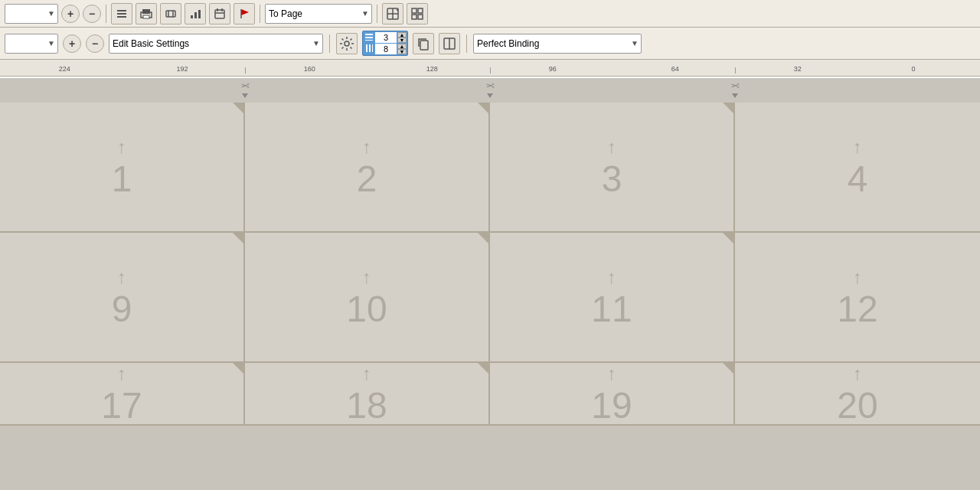 Image resolution: width=980 pixels, height=490 pixels. I want to click on layout-icon, so click(449, 44).